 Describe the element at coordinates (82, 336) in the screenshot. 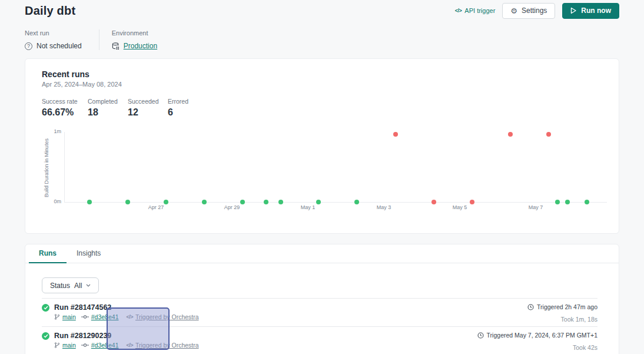

I see `run-title: Run #281290239` at that location.